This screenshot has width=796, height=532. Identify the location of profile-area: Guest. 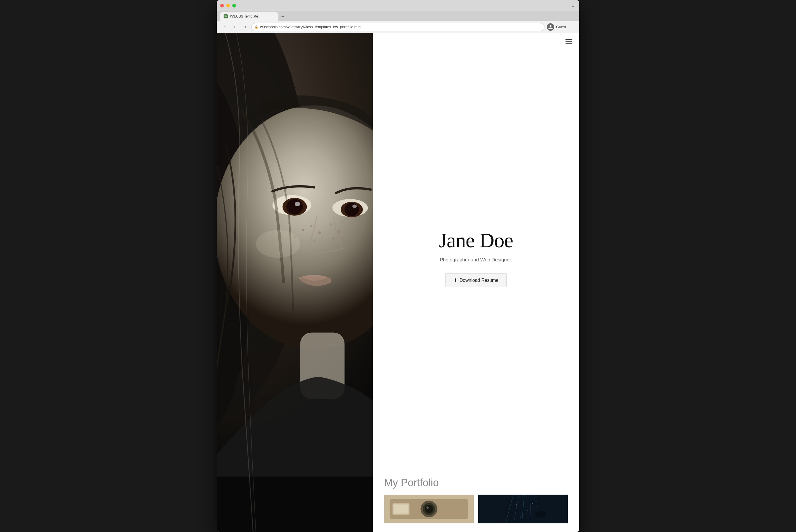
(557, 27).